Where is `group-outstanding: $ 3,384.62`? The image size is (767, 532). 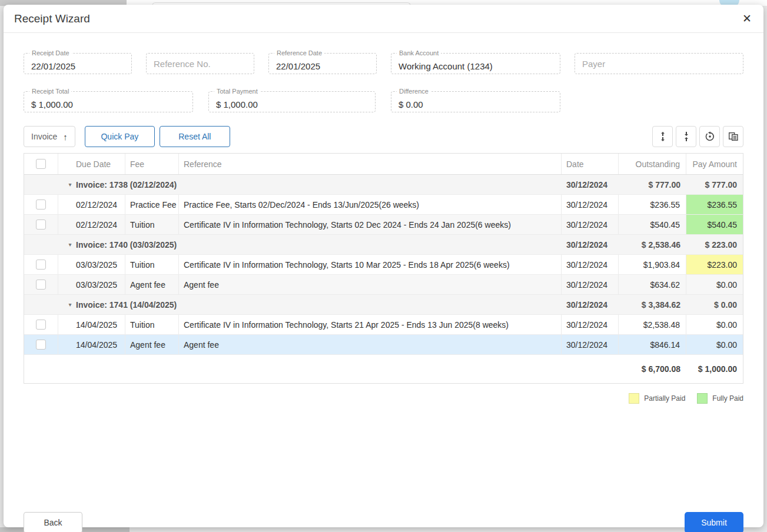 group-outstanding: $ 3,384.62 is located at coordinates (652, 305).